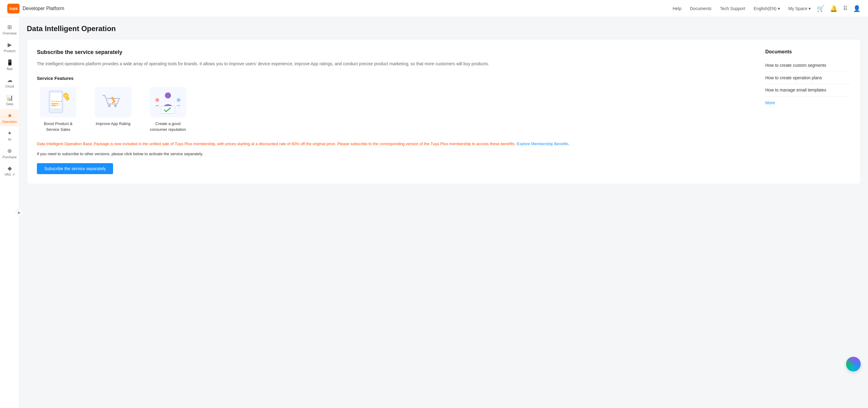  I want to click on grid-icon: ⠿, so click(845, 8).